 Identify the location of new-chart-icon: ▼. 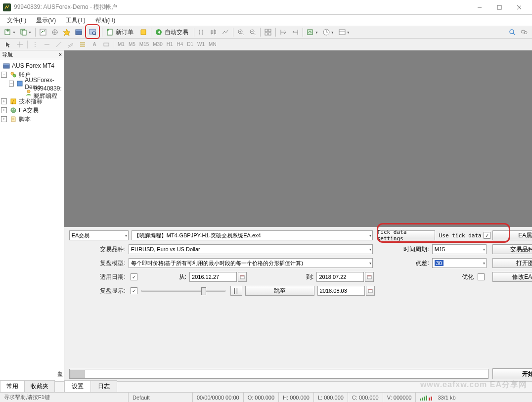
(10, 32).